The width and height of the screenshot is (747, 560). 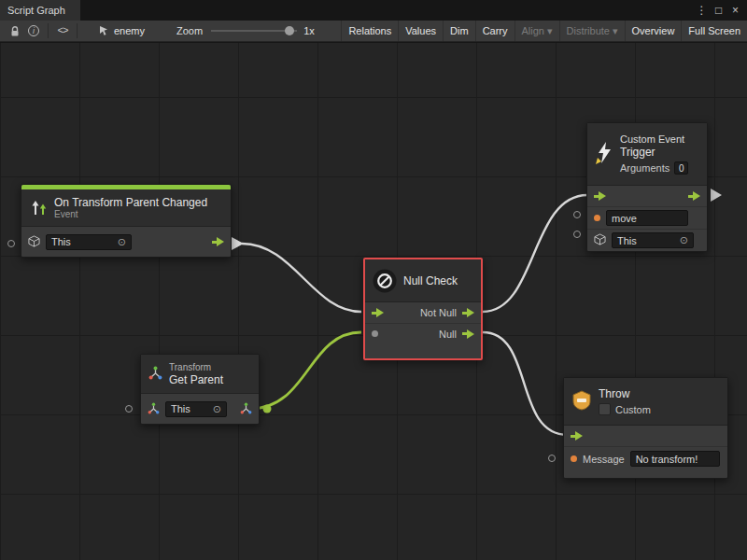 What do you see at coordinates (267, 409) in the screenshot?
I see `wire-green-endpoint` at bounding box center [267, 409].